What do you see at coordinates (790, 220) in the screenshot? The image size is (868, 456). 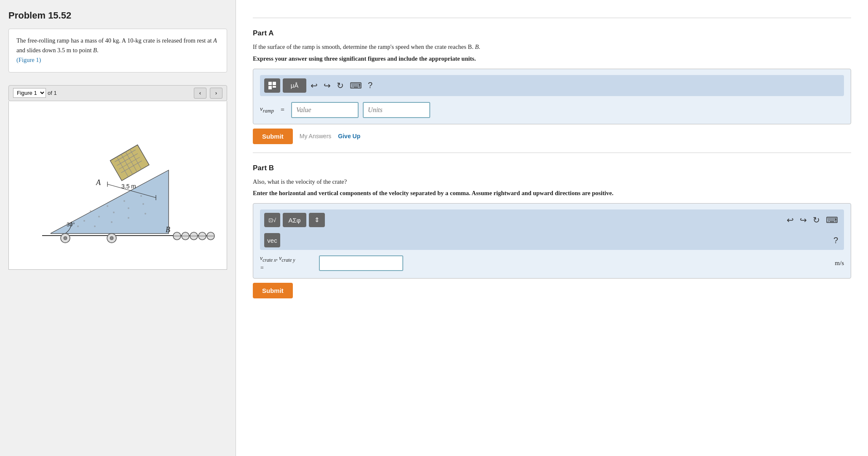 I see `undo-button-b: ↩` at bounding box center [790, 220].